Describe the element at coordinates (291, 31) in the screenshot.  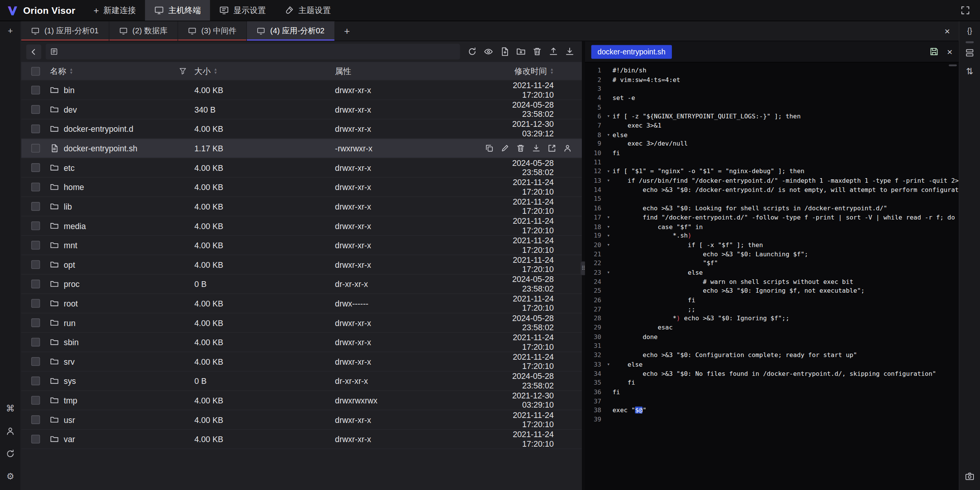
I see `session-tab-4: (4) 应用-分析02` at that location.